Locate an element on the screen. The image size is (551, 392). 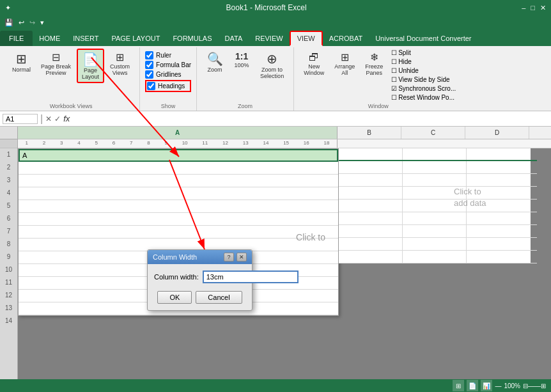
zoom-selection-label: Zoom toSelection is located at coordinates (272, 73).